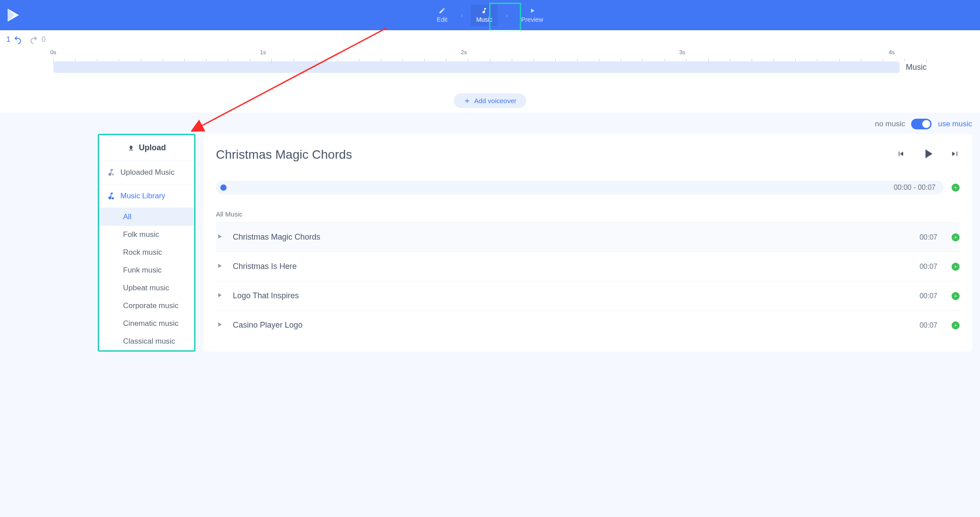 This screenshot has width=980, height=517. I want to click on tab-edit-label: Edit, so click(442, 20).